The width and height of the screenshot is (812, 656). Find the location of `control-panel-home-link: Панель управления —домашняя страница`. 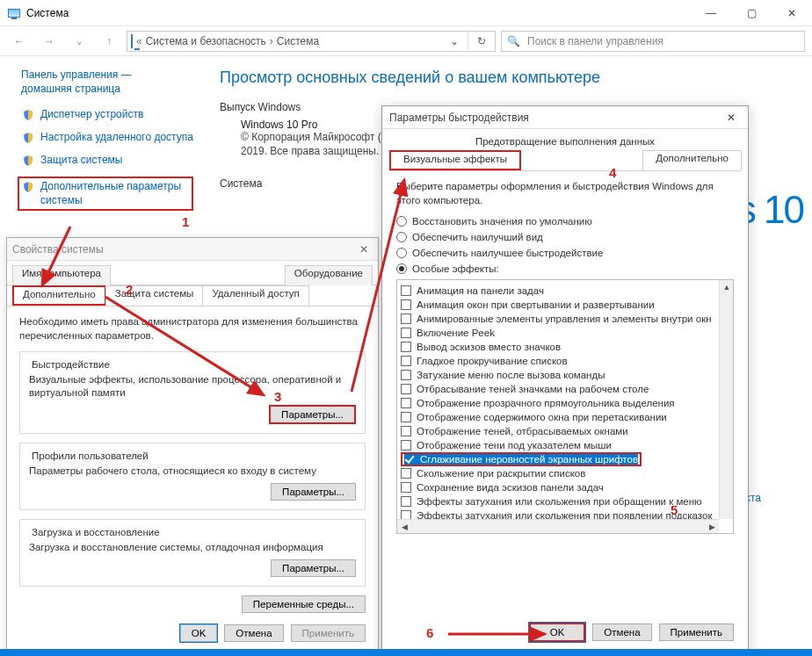

control-panel-home-link: Панель управления —домашняя страница is located at coordinates (107, 83).